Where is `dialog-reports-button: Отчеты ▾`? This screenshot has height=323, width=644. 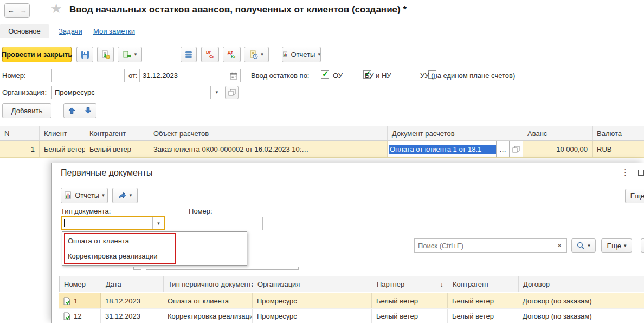
dialog-reports-button: Отчеты ▾ is located at coordinates (85, 195).